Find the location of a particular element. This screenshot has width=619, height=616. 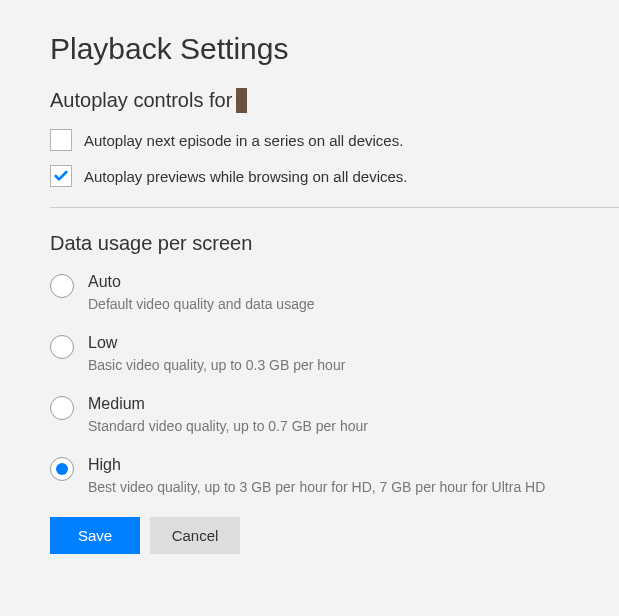

data-usage-option-medium: Medium Standard video quality, up to 0.7… is located at coordinates (334, 414).